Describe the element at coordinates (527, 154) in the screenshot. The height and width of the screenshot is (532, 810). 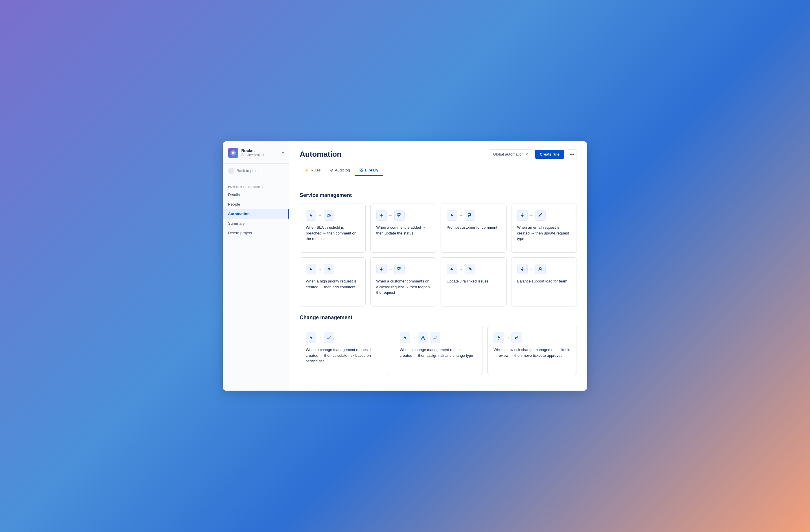
I see `external-link-icon: ↗` at that location.